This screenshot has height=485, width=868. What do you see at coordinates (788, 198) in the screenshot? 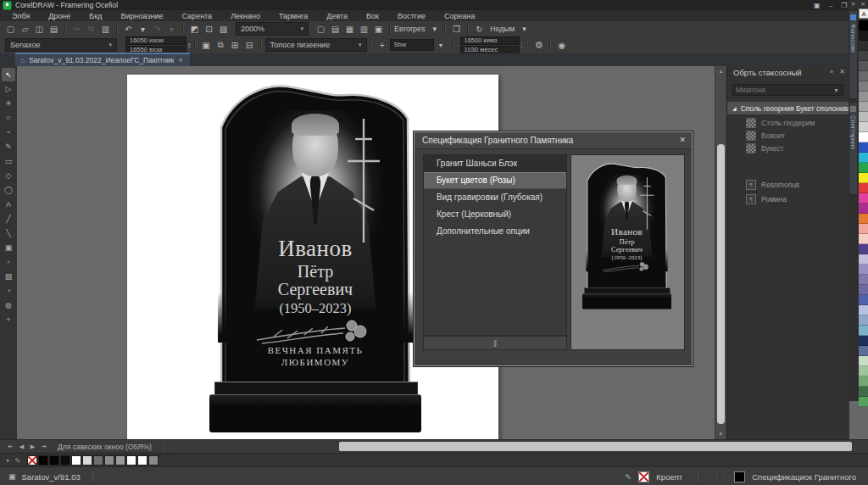
I see `object-tree-item: ¶ Ромина` at bounding box center [788, 198].